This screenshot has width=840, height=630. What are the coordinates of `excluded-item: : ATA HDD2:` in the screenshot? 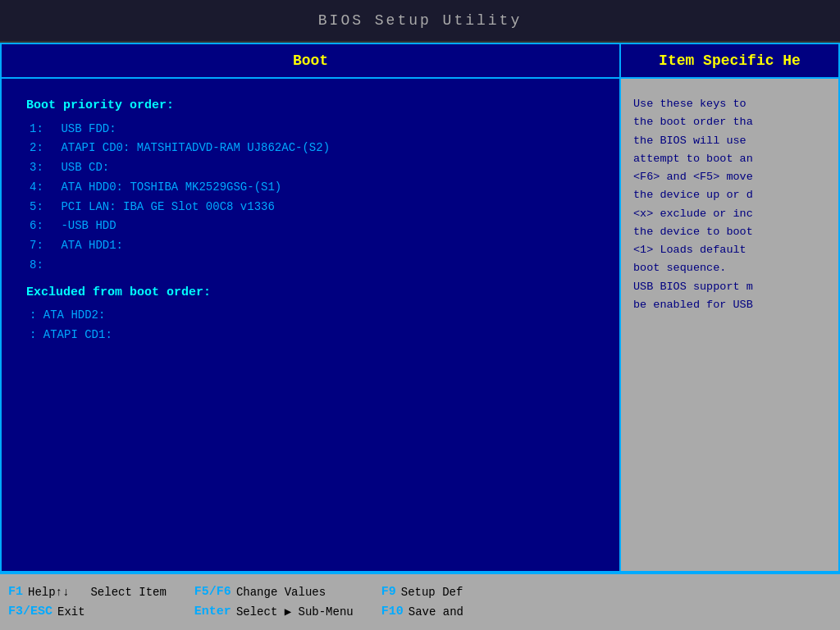 It's located at (310, 316).